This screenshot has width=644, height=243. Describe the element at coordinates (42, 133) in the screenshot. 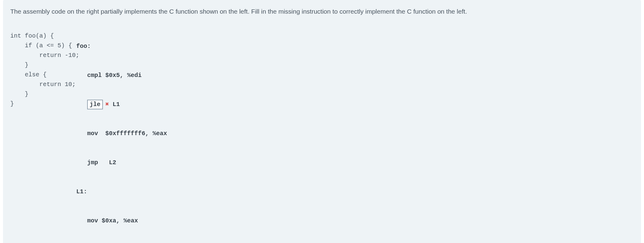

I see `c-source-code: int foo(a) { if (a <= 5) { return -10; }…` at that location.